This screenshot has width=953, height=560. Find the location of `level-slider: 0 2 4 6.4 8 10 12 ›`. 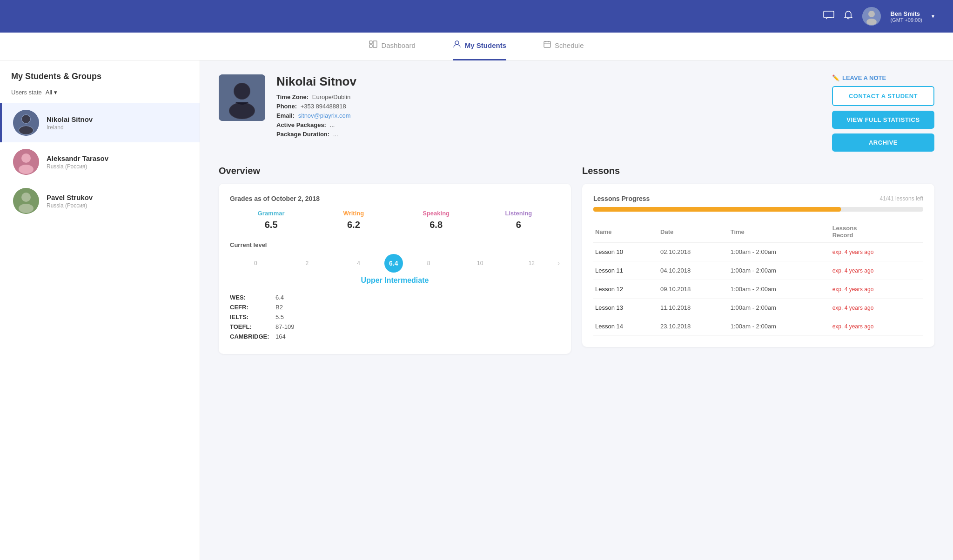

level-slider: 0 2 4 6.4 8 10 12 › is located at coordinates (395, 263).